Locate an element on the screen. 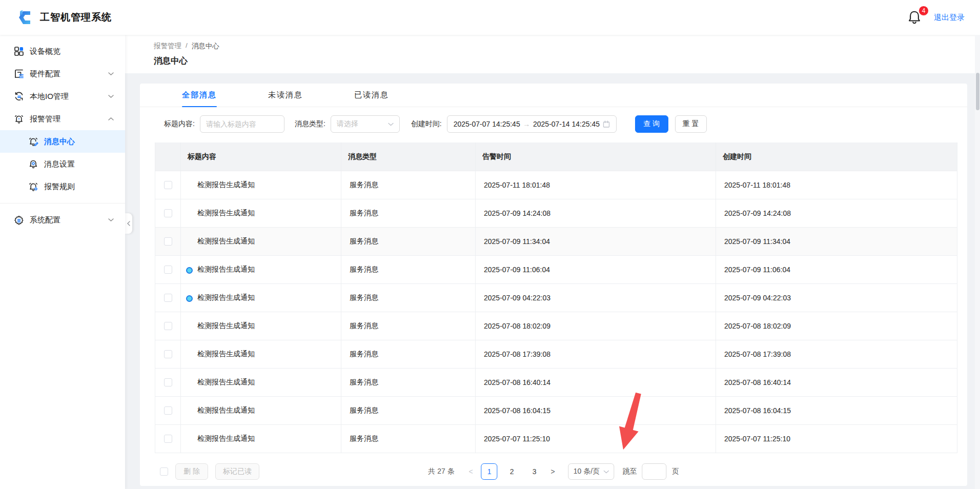 This screenshot has width=980, height=489. select-all-checkbox is located at coordinates (164, 472).